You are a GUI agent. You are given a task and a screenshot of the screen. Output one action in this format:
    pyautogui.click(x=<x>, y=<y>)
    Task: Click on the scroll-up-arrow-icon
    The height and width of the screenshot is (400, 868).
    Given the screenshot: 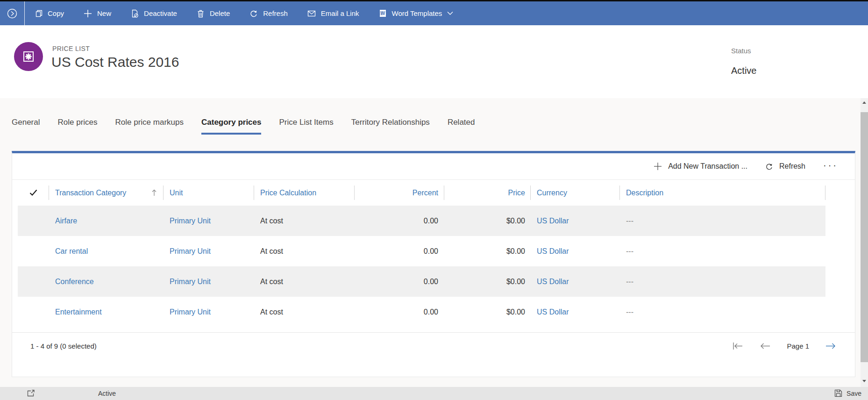 What is the action you would take?
    pyautogui.click(x=864, y=103)
    